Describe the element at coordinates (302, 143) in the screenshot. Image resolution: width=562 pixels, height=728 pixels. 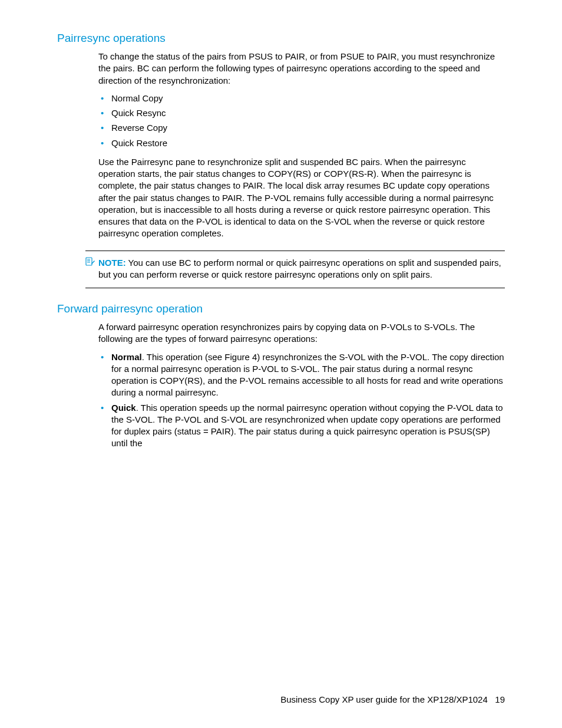
I see `list-item: Quick Restore` at that location.